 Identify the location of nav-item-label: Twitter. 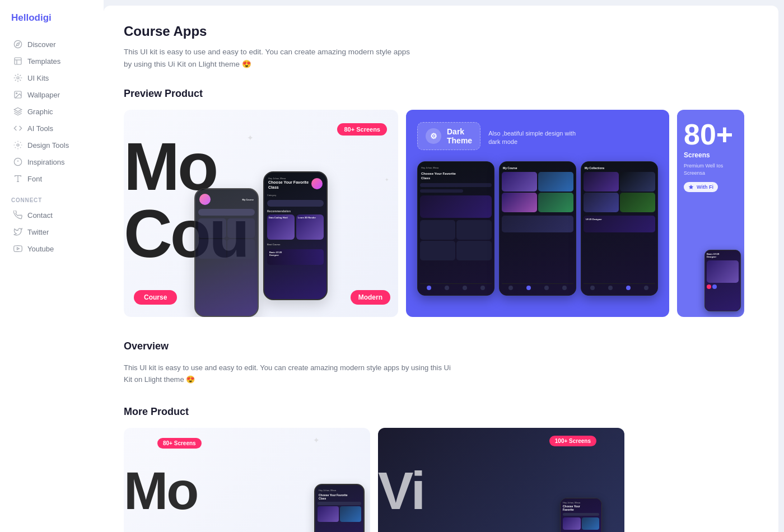
(38, 232).